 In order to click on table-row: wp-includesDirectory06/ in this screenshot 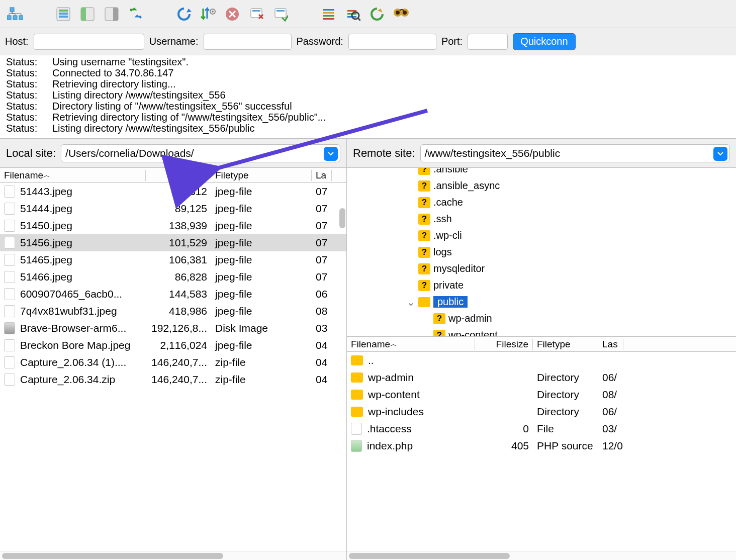, I will do `click(541, 412)`.